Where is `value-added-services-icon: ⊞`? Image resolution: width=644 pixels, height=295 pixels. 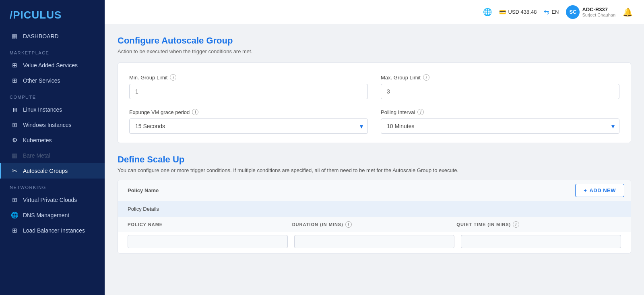 value-added-services-icon: ⊞ is located at coordinates (14, 65).